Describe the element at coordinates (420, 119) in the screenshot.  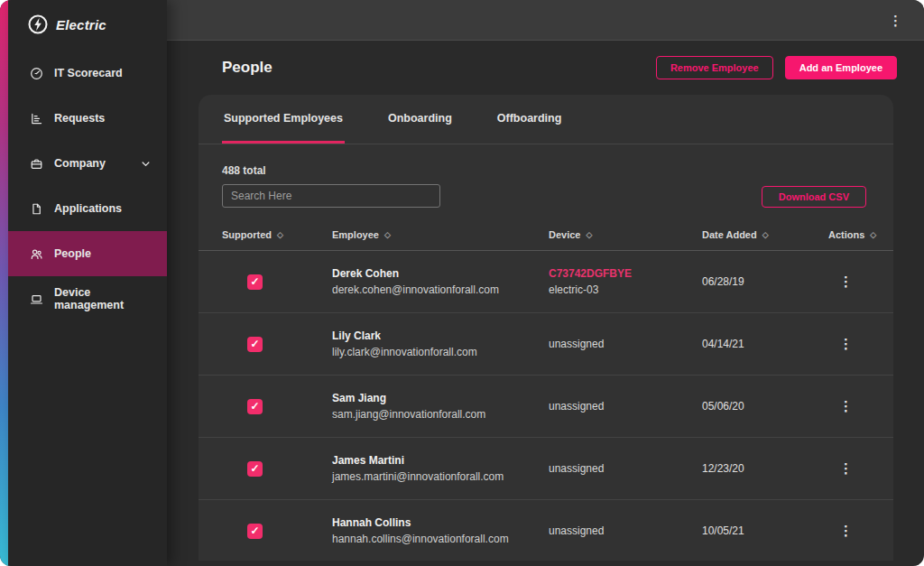
I see `tab-onboarding: Onboarding` at that location.